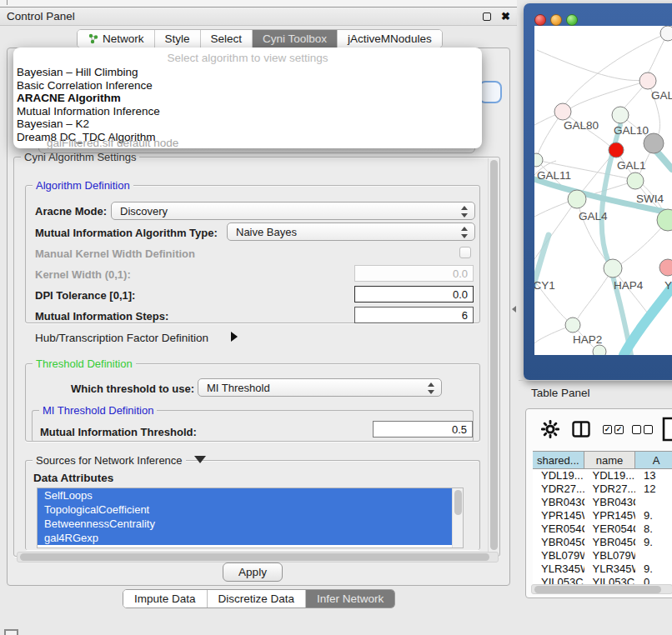  What do you see at coordinates (490, 92) in the screenshot?
I see `focused-combo-fragment` at bounding box center [490, 92].